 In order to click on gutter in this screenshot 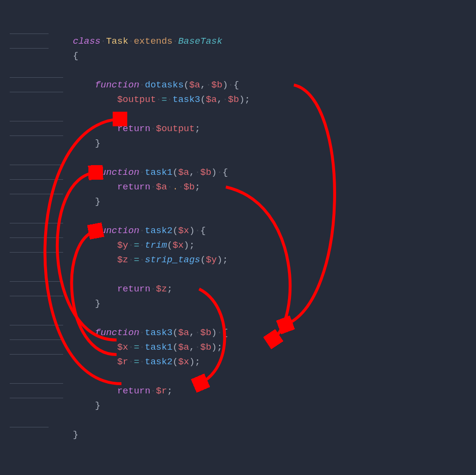, I will do `click(34, 223)`.